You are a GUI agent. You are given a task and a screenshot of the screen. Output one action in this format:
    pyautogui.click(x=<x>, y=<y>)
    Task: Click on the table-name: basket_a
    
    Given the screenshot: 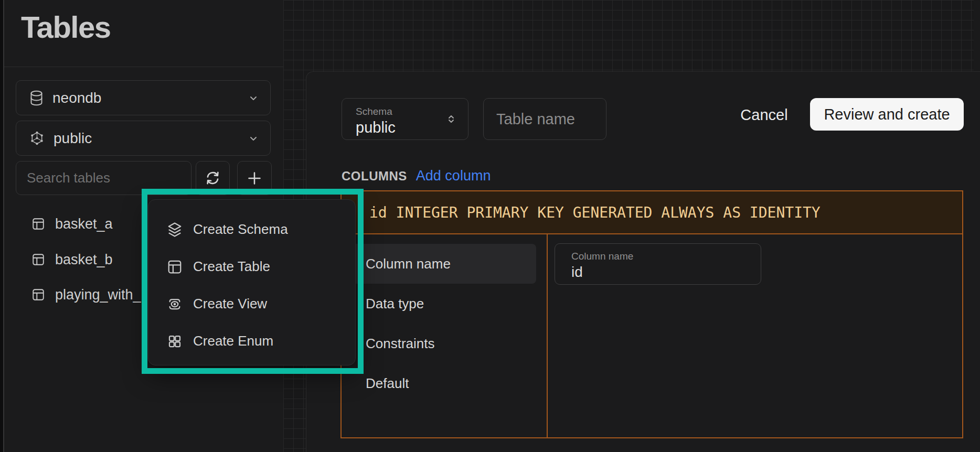 What is the action you would take?
    pyautogui.click(x=84, y=224)
    